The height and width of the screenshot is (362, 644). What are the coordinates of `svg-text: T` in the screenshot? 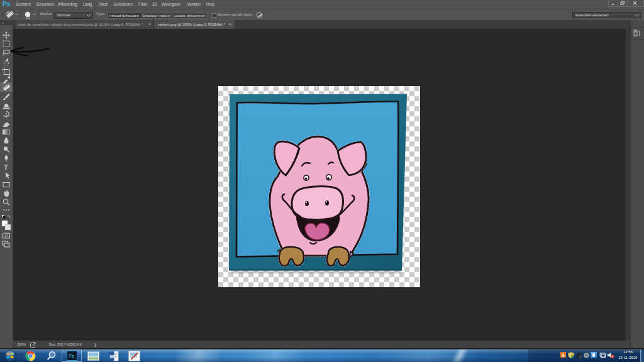 It's located at (6, 167).